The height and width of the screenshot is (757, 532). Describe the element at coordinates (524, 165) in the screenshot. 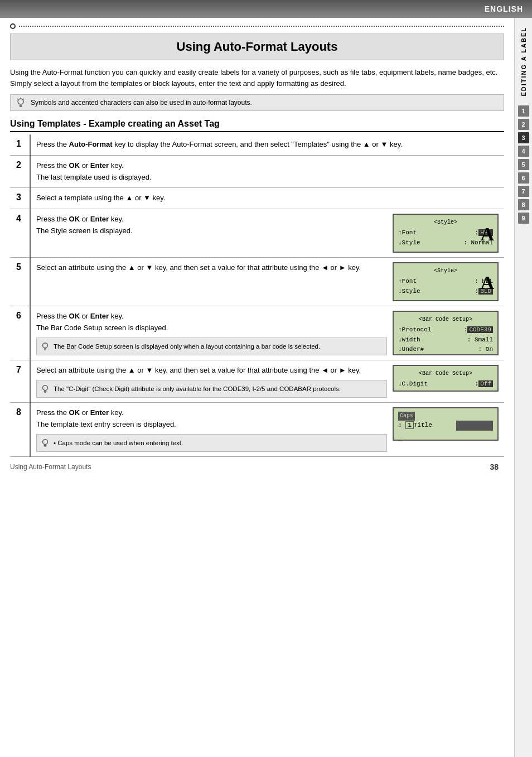

I see `sidebar-numbers: 1 2 3 4 5 6 7 8 9` at that location.